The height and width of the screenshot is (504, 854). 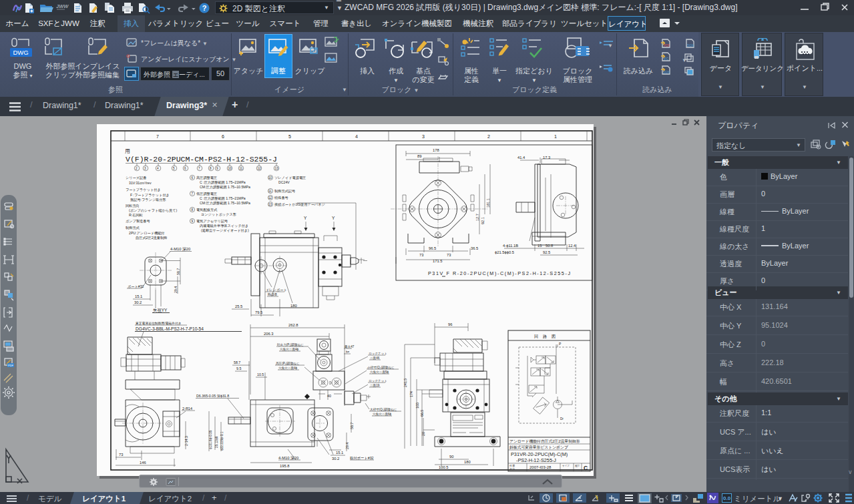 I want to click on svg-text: 96, so click(x=450, y=324).